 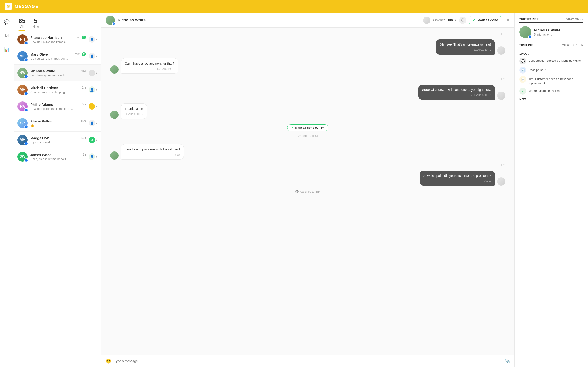 I want to click on attach-button: 📎, so click(x=507, y=361).